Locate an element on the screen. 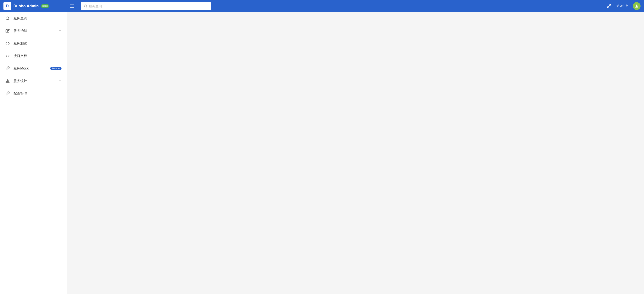 Image resolution: width=644 pixels, height=294 pixels. chevron-down-icon is located at coordinates (60, 31).